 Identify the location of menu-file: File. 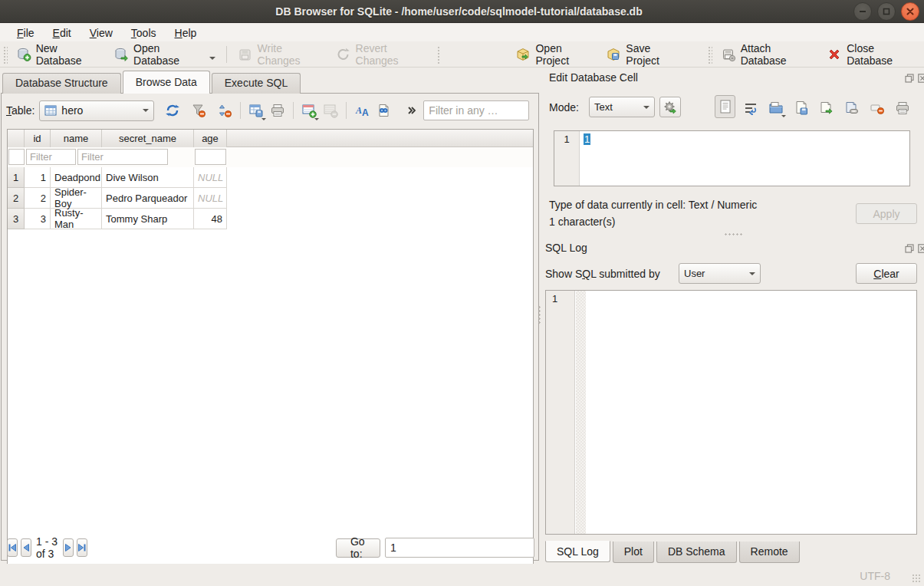
(26, 33).